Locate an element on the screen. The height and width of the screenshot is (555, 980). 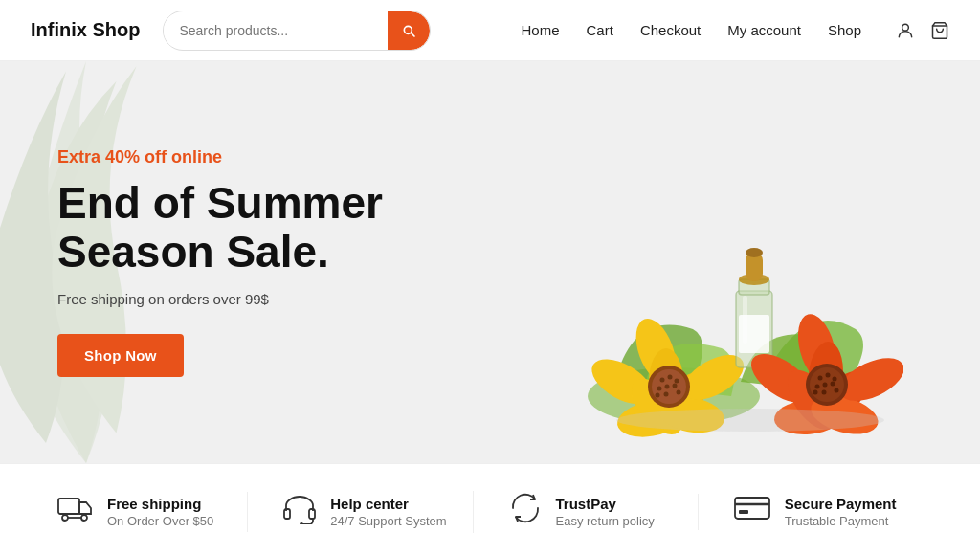
feature-shipping-sub: On Order Over $50 is located at coordinates (161, 521).